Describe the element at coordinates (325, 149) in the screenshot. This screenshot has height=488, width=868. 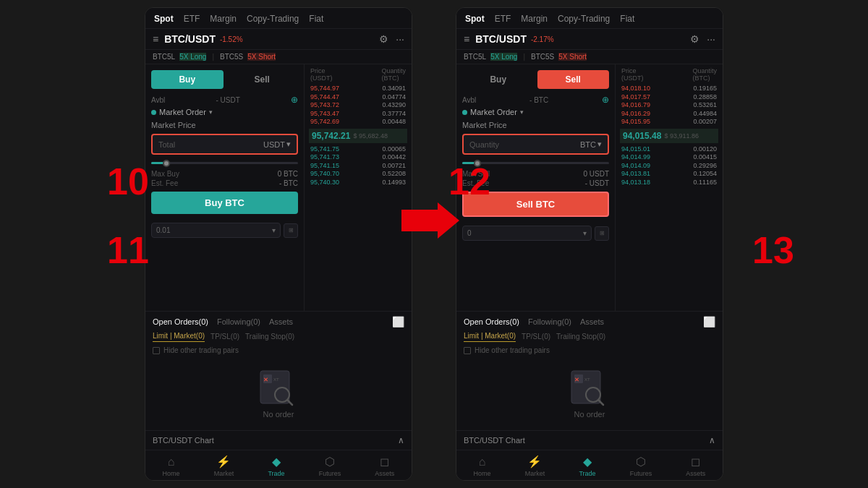
I see `left-ob-buy-price-1: 95,741.75` at that location.